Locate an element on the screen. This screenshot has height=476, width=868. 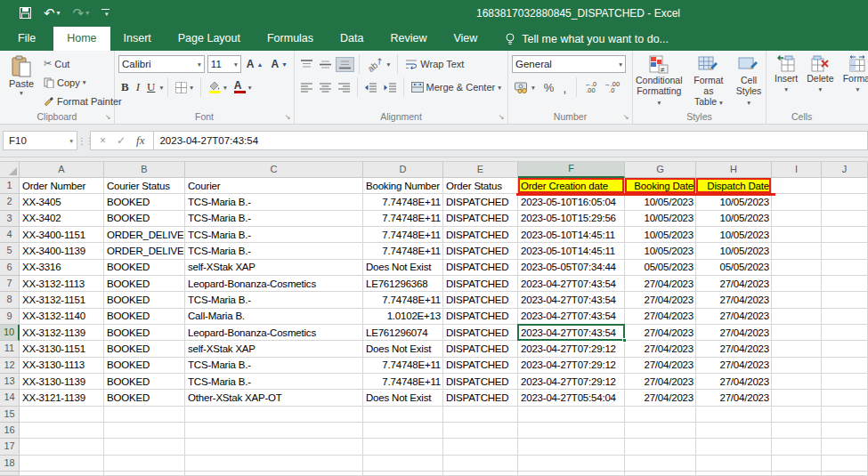
increase-decimal-button: ←.0.00 is located at coordinates (591, 87).